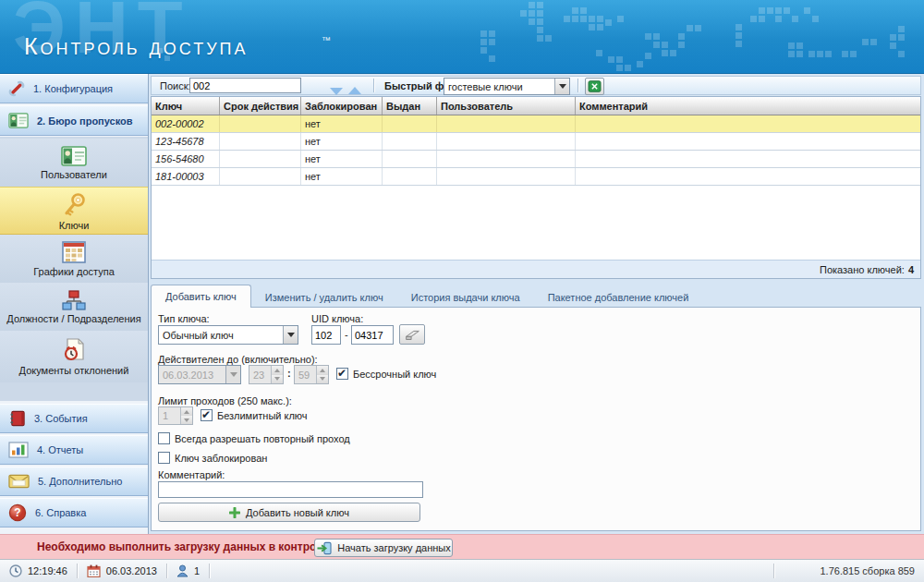 This screenshot has width=924, height=582. Describe the element at coordinates (536, 177) in the screenshot. I see `table-row: 181-00003 нет` at that location.